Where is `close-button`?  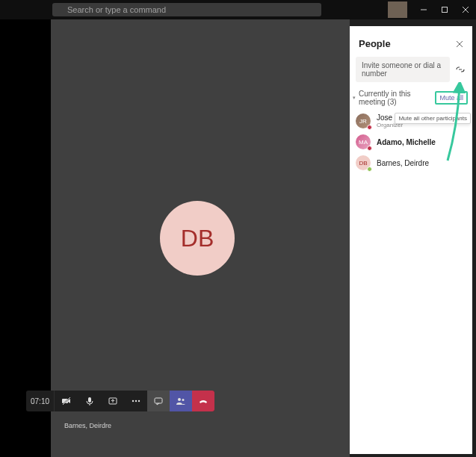 close-button is located at coordinates (466, 10).